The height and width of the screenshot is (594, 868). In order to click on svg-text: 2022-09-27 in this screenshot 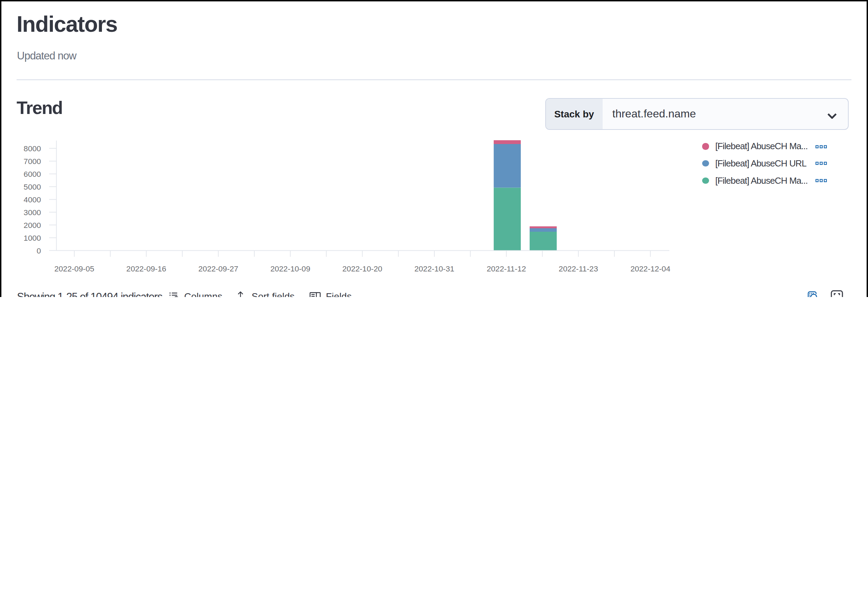, I will do `click(218, 269)`.